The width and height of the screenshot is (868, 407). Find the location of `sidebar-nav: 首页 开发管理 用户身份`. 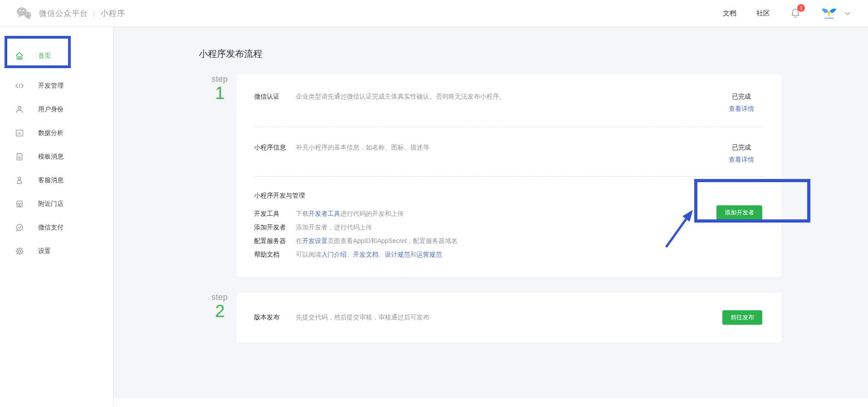

sidebar-nav: 首页 开发管理 用户身份 is located at coordinates (57, 217).